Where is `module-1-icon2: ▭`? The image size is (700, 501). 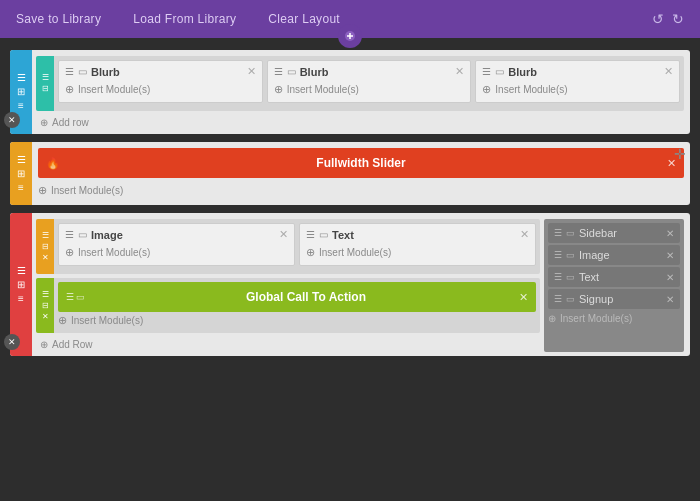
module-1-icon2: ▭ is located at coordinates (82, 72).